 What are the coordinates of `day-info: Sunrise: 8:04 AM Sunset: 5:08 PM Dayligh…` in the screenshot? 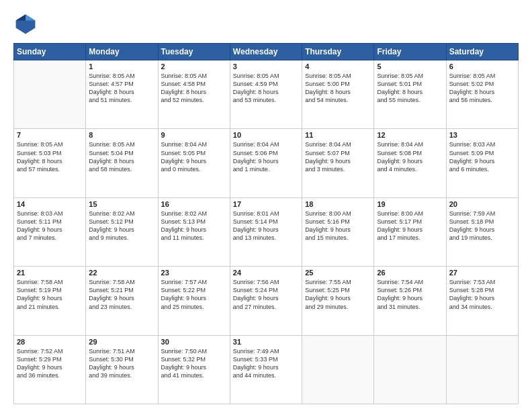 It's located at (410, 157).